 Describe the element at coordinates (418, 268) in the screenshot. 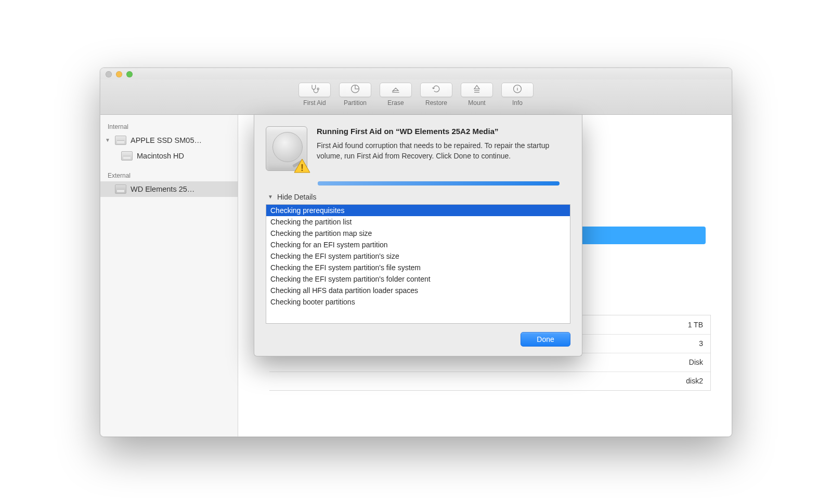

I see `log-line: Checking the EFI system partition's file…` at that location.